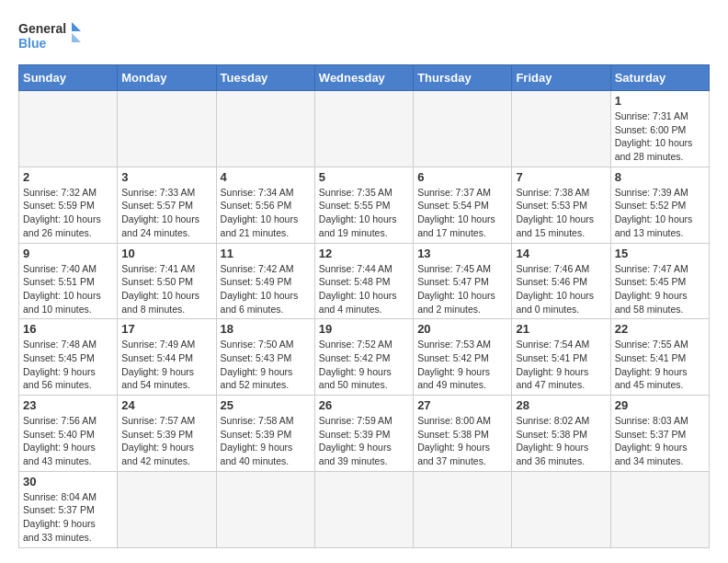 The height and width of the screenshot is (563, 728). Describe the element at coordinates (166, 405) in the screenshot. I see `day-number: 24` at that location.